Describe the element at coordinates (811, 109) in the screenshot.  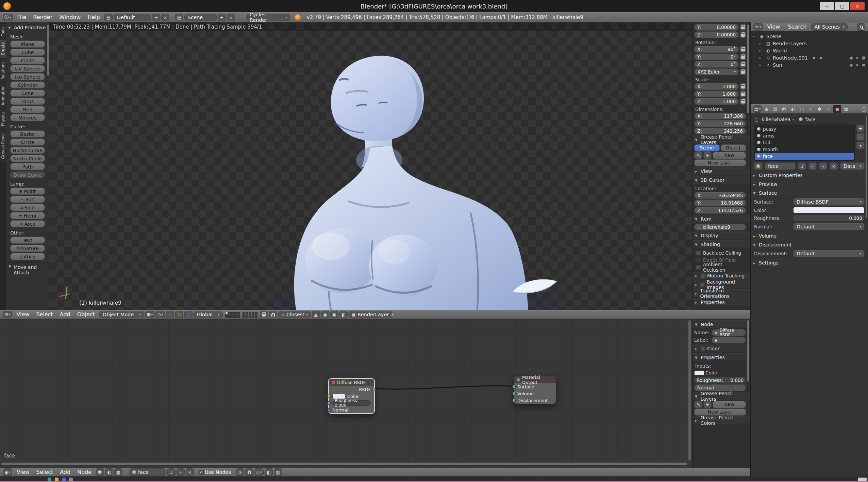
I see `tab-constraints-icon: ∞` at that location.